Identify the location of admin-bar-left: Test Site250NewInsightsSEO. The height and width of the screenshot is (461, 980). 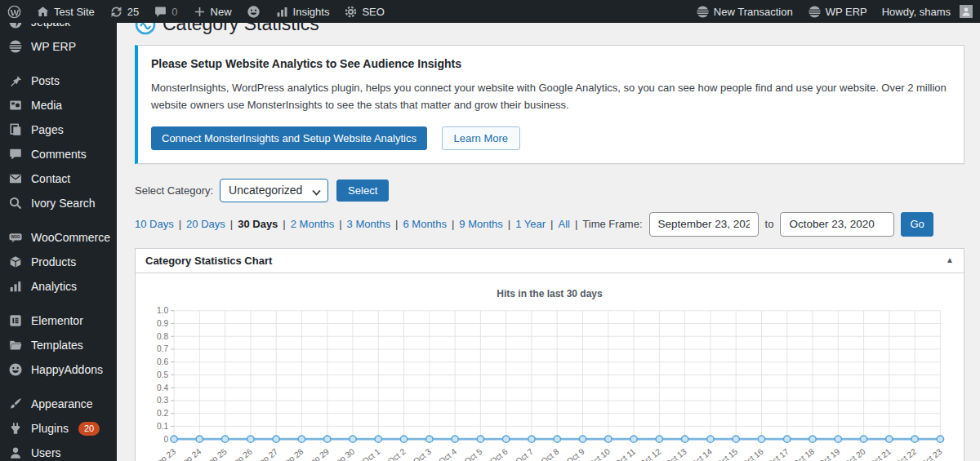
(196, 11).